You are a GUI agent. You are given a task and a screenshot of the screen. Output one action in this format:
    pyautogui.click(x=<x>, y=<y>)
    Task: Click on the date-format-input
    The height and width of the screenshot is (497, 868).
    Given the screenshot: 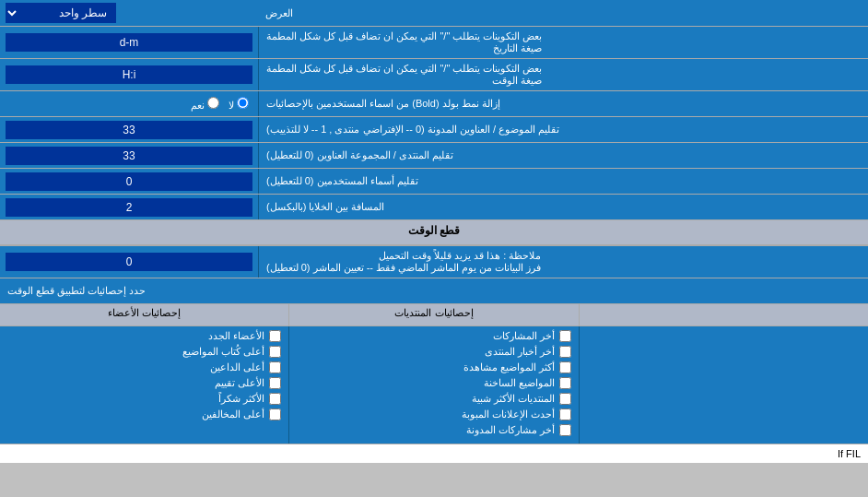 What is the action you would take?
    pyautogui.click(x=129, y=42)
    